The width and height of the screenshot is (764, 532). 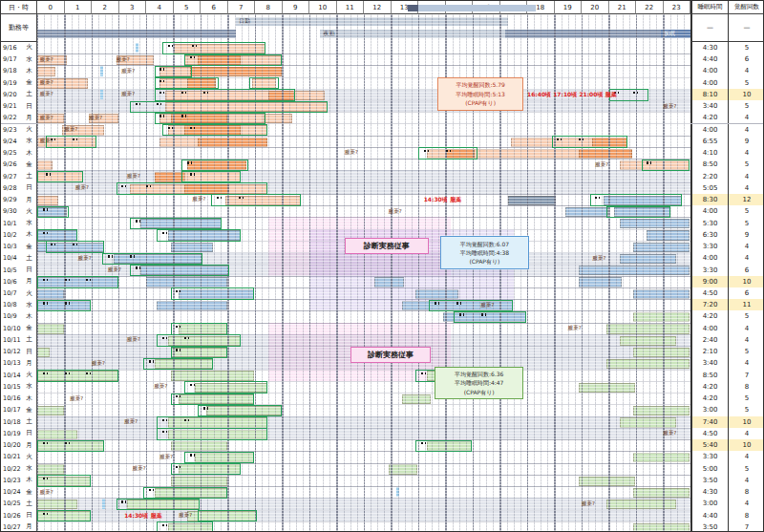 What do you see at coordinates (30, 316) in the screenshot?
I see `day-of-week-cell: 木` at bounding box center [30, 316].